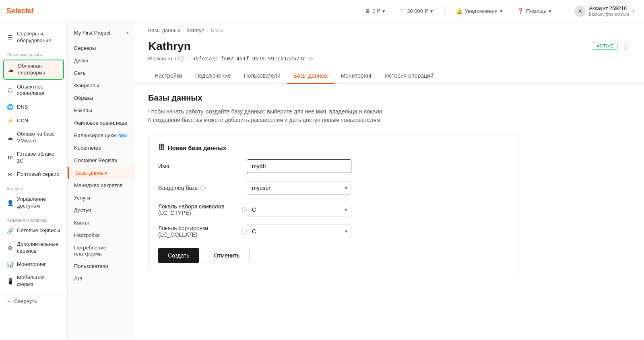 Image resolution: width=644 pixels, height=340 pixels. Describe the element at coordinates (409, 76) in the screenshot. I see `tab-history-label: История операций` at that location.